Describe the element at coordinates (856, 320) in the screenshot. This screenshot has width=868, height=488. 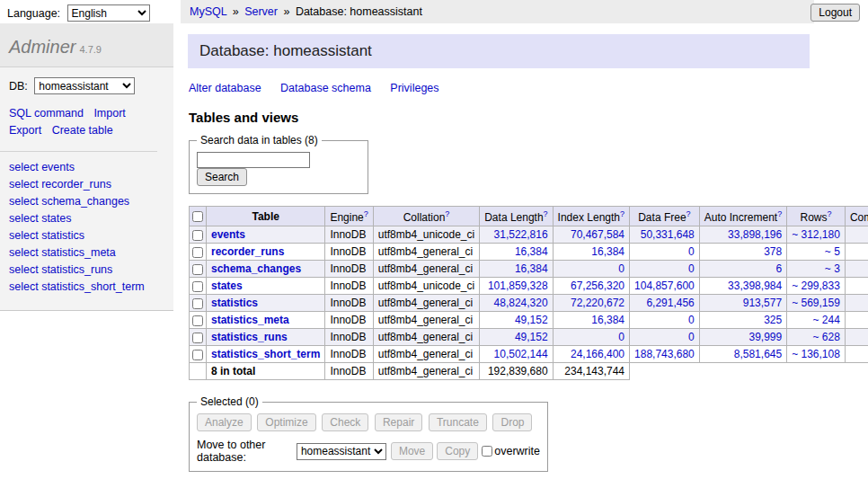
I see `comment-cell` at that location.